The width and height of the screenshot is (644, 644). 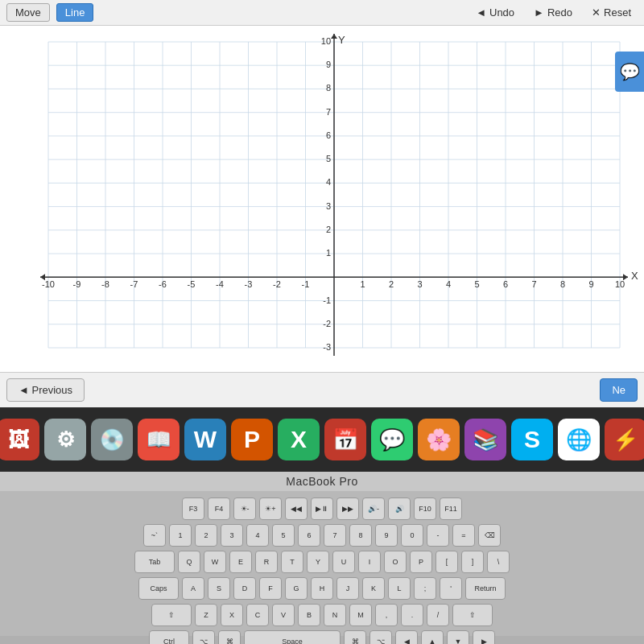 I want to click on dock-icon-8: 💬, so click(x=392, y=440).